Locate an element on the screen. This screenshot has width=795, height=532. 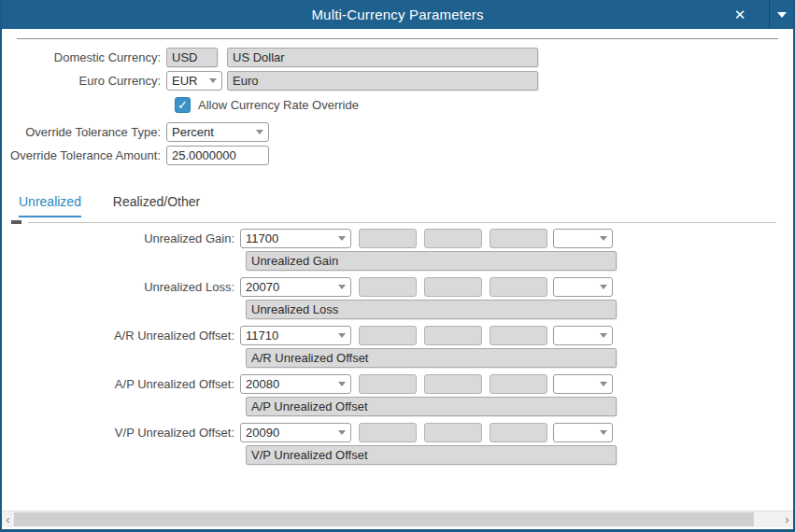
tolerance-amount-row: Override Tolerance Amount: 25.0000000 is located at coordinates (398, 155).